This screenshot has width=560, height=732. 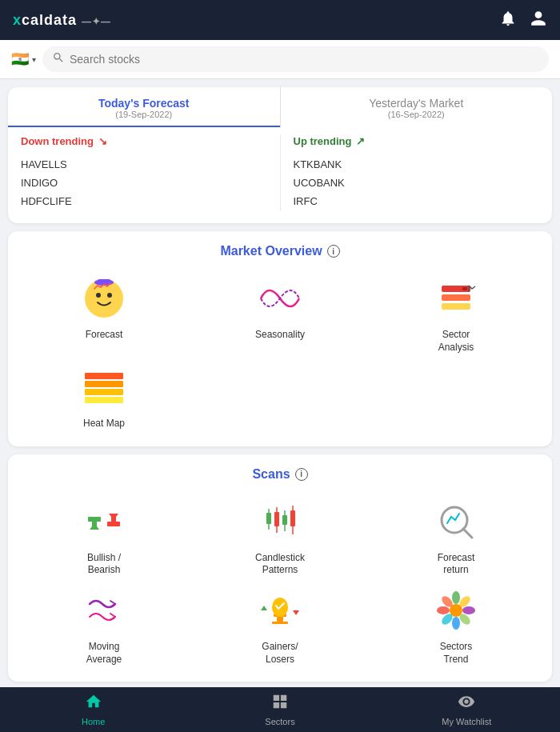 I want to click on bullish-bearish-label: Bullish / Bearish, so click(x=104, y=565).